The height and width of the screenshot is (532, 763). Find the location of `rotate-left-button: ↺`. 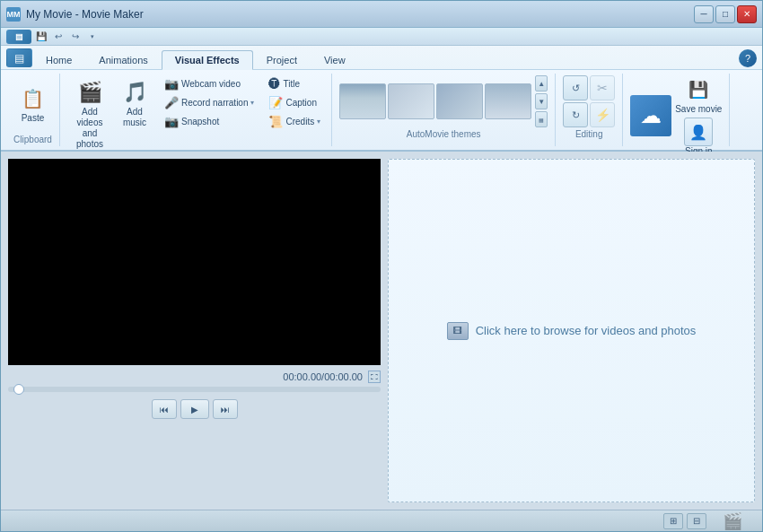

rotate-left-button: ↺ is located at coordinates (575, 88).